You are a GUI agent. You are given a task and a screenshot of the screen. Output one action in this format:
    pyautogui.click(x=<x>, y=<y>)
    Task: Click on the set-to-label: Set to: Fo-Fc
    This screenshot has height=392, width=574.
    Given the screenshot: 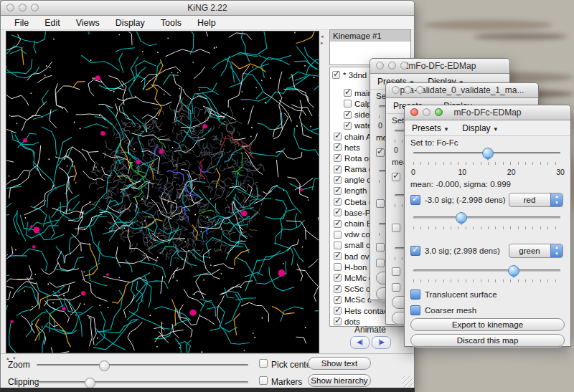 What is the action you would take?
    pyautogui.click(x=434, y=143)
    